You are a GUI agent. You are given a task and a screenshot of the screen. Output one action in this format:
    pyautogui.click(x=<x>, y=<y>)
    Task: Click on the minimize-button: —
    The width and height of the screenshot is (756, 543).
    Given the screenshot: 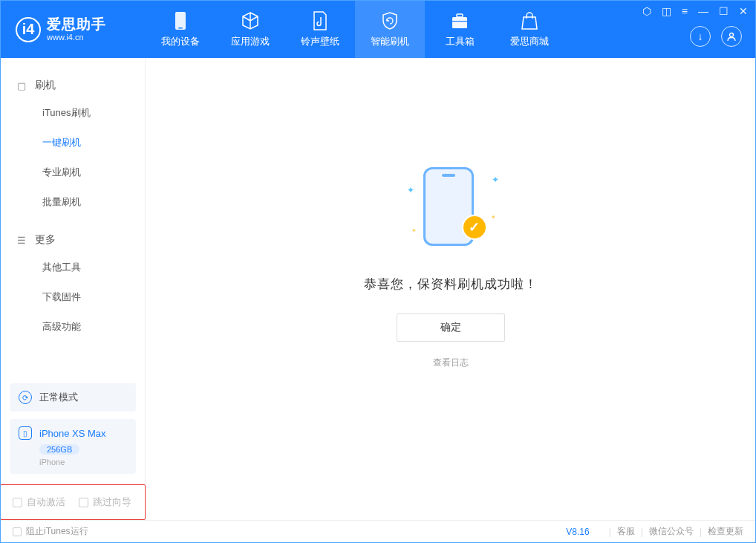 What is the action you would take?
    pyautogui.click(x=703, y=11)
    